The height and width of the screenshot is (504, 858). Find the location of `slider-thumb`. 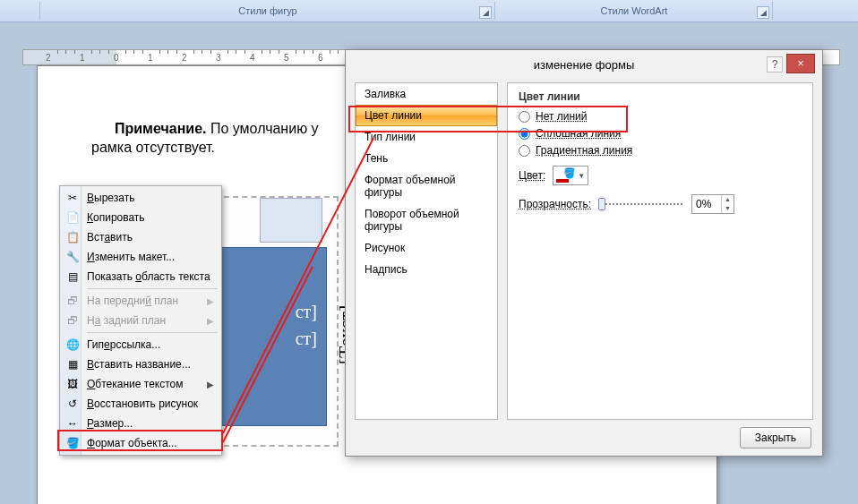

slider-thumb is located at coordinates (602, 204).